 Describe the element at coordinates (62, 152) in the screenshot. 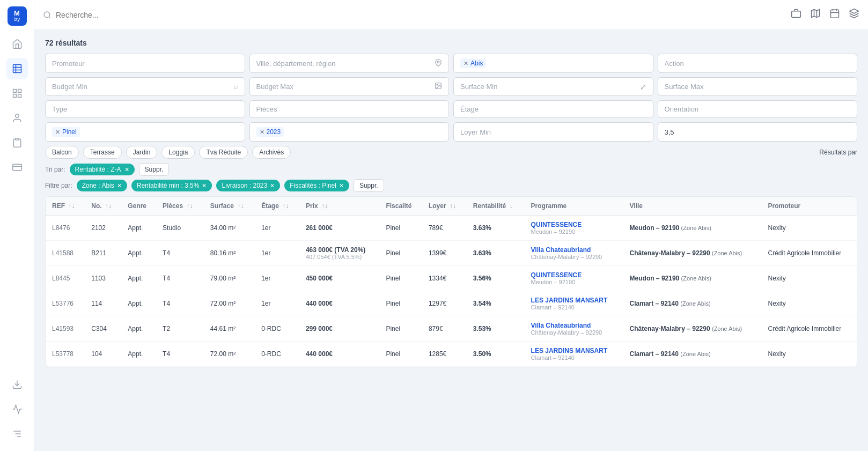

I see `cb-balcon: Balcon` at that location.